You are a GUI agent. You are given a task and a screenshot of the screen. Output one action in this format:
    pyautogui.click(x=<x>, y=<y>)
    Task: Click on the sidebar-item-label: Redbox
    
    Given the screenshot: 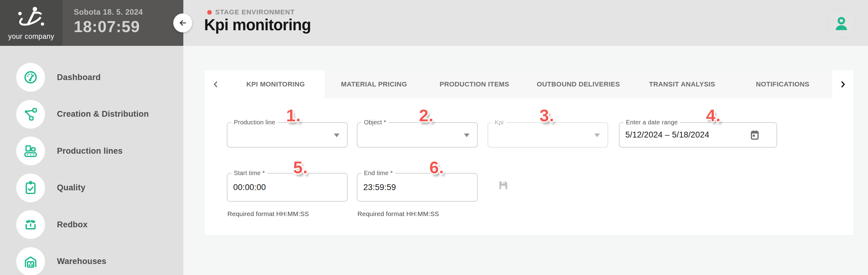 What is the action you would take?
    pyautogui.click(x=72, y=225)
    